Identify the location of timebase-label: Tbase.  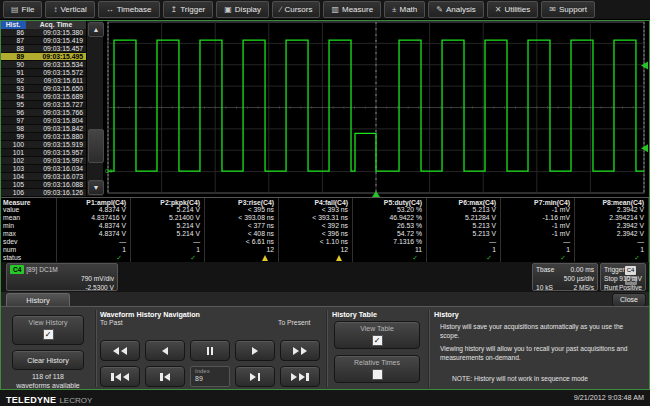
(545, 270).